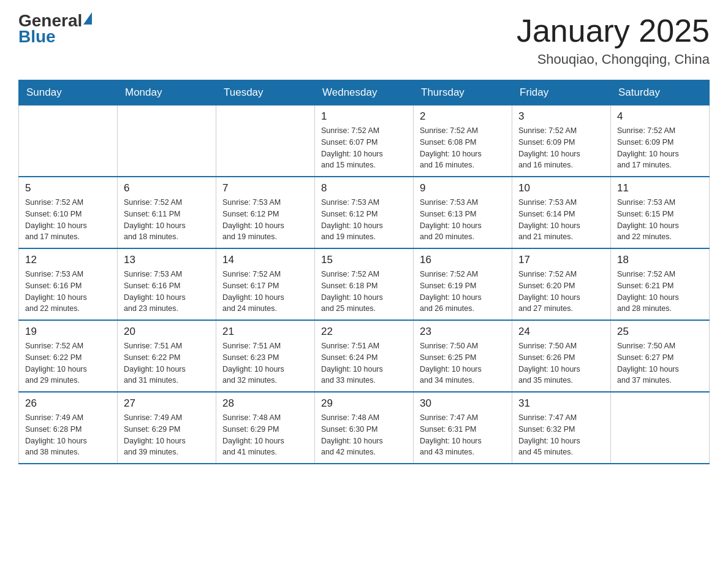  I want to click on calendar-cell: 29Sunrise: 7:48 AM Sunset: 6:30 PM Dayli…, so click(364, 428).